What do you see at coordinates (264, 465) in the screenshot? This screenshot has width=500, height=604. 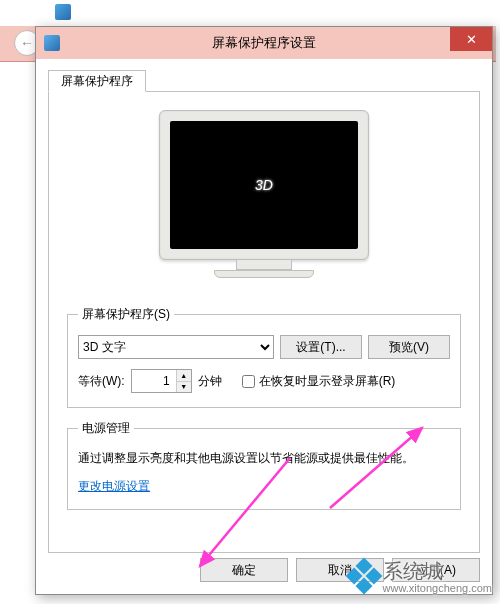 I see `power-group: 电源管理 通过调整显示亮度和其他电源设置以节省能源或提供最佳性能。 更改电源设置` at bounding box center [264, 465].